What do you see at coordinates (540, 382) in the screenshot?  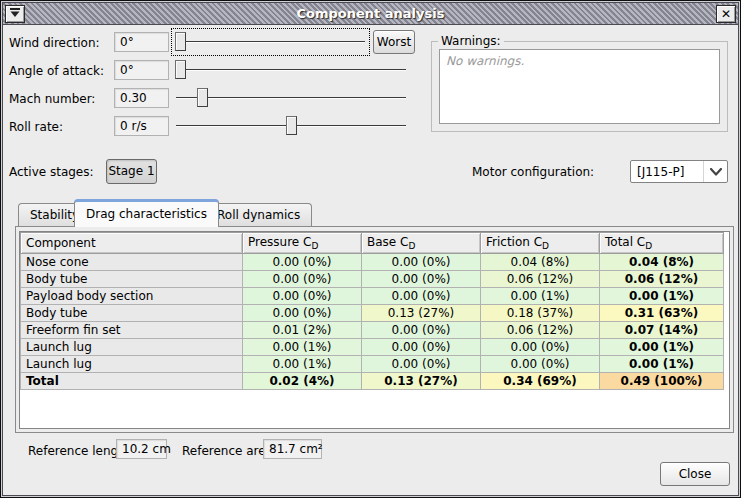 I see `value-cell: 0.34 (69%)` at bounding box center [540, 382].